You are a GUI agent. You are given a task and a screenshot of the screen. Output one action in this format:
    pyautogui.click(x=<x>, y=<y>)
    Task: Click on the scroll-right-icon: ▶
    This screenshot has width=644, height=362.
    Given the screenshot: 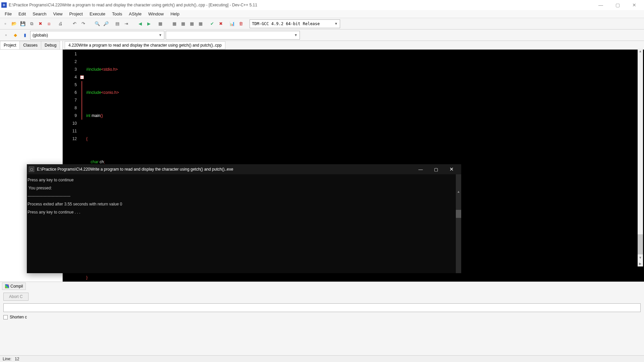 What is the action you would take?
    pyautogui.click(x=640, y=264)
    